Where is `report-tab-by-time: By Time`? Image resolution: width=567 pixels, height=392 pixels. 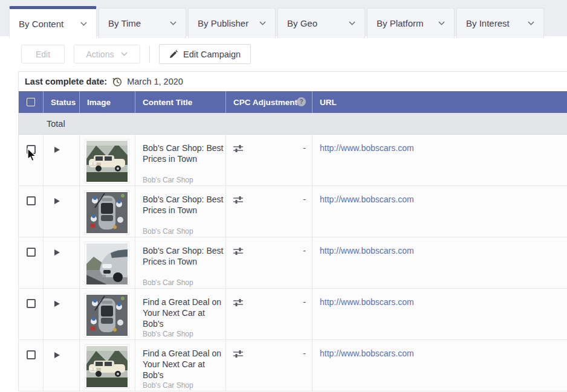
report-tab-by-time: By Time is located at coordinates (143, 23).